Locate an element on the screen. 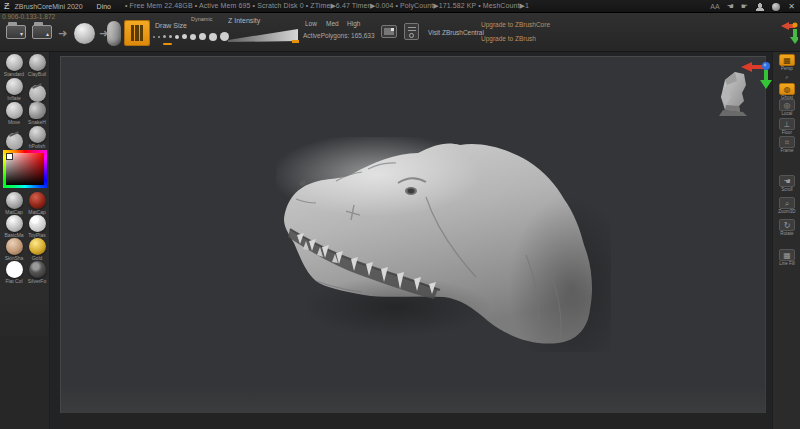 The image size is (800, 429). material-gold: Gold is located at coordinates (37, 250).